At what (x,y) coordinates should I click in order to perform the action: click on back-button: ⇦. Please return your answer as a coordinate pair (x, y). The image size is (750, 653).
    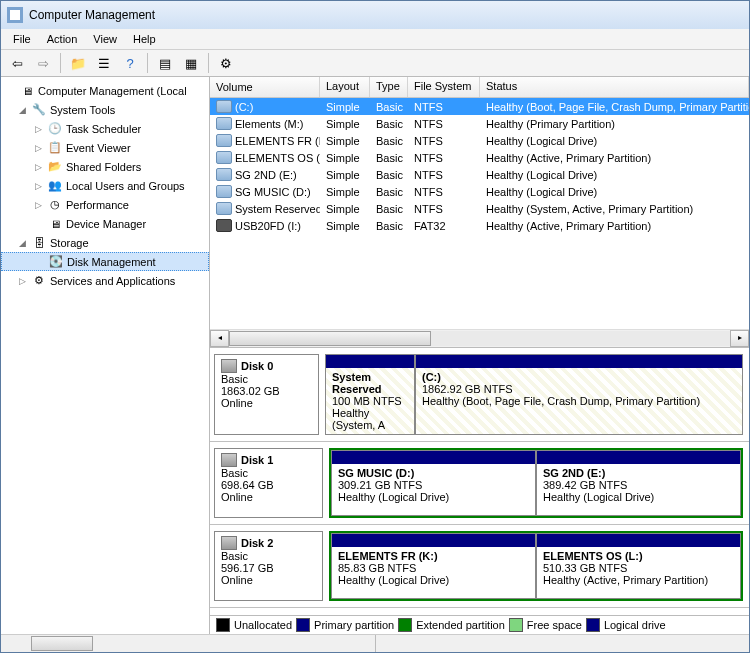
    Looking at the image, I should click on (17, 63).